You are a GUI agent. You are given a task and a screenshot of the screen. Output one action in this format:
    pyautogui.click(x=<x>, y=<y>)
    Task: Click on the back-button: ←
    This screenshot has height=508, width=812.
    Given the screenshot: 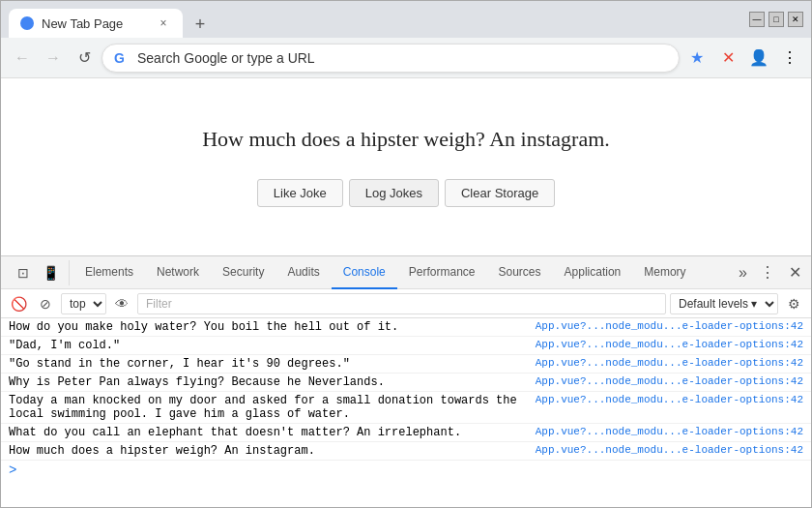 What is the action you would take?
    pyautogui.click(x=22, y=58)
    